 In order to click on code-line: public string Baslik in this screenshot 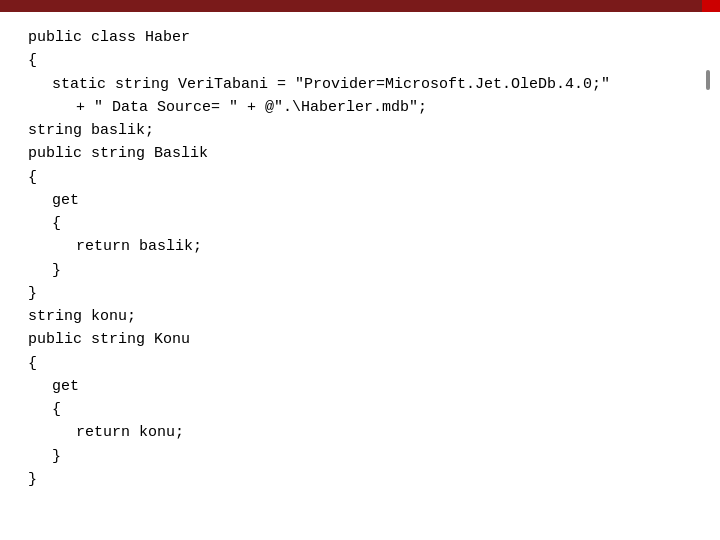, I will do `click(364, 154)`.